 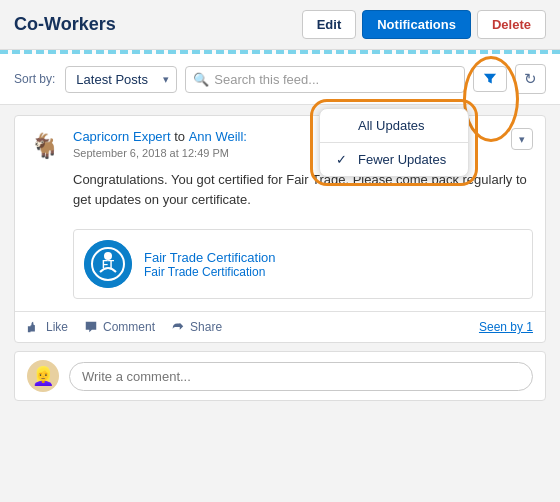 I want to click on recipient-link: Ann Weill:, so click(x=218, y=136).